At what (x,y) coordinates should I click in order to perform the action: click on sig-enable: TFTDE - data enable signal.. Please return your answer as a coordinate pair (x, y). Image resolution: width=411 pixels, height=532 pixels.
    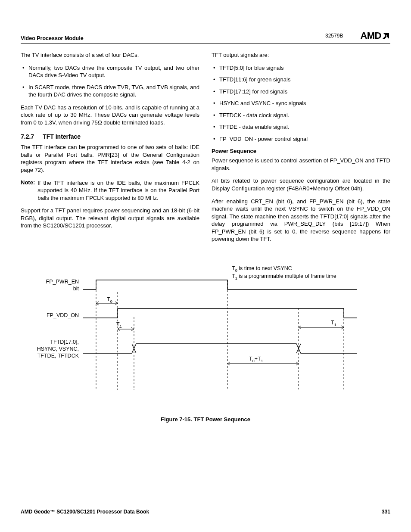
    Looking at the image, I should click on (301, 127).